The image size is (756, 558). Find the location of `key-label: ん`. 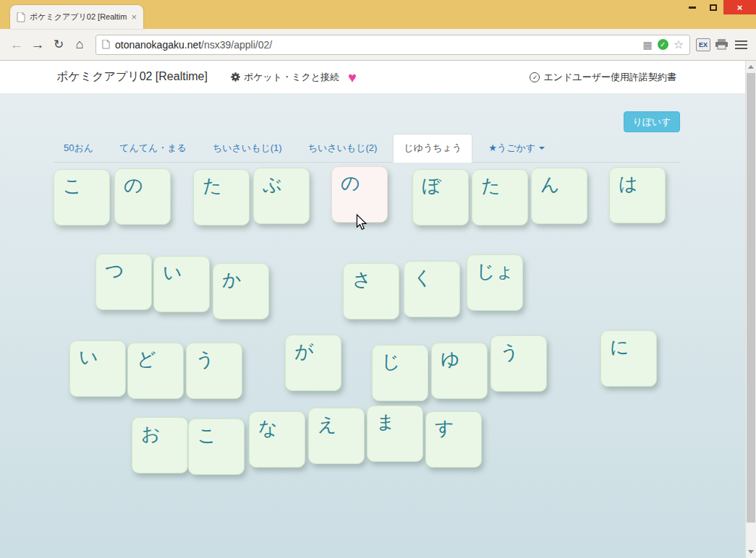

key-label: ん is located at coordinates (550, 185).